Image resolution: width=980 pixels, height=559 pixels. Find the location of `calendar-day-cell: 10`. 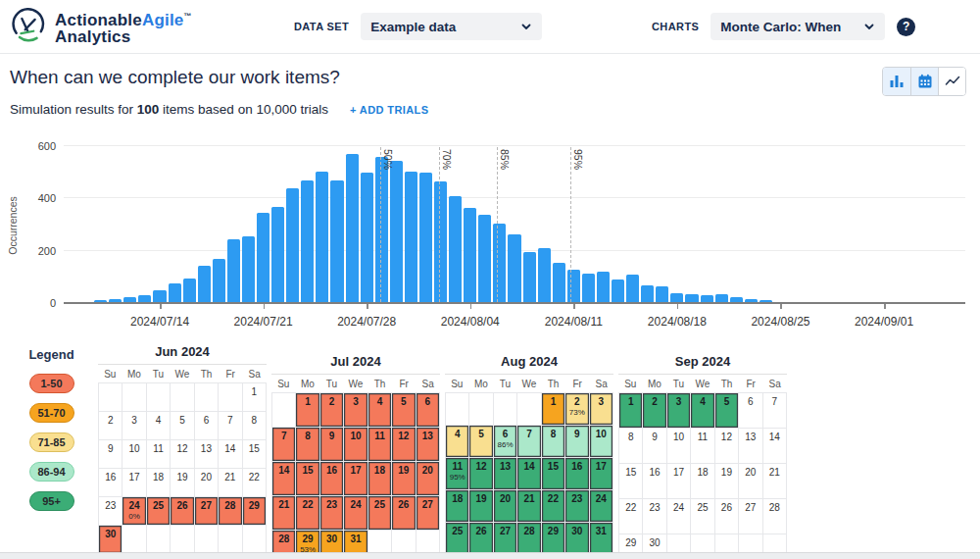

calendar-day-cell: 10 is located at coordinates (679, 446).